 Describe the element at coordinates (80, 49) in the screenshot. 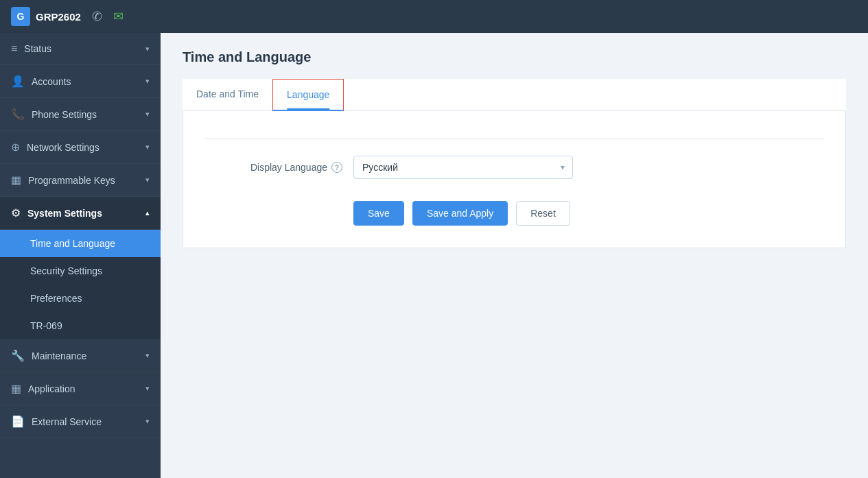

I see `sidebar-item-status: ≡ Status ▾` at that location.